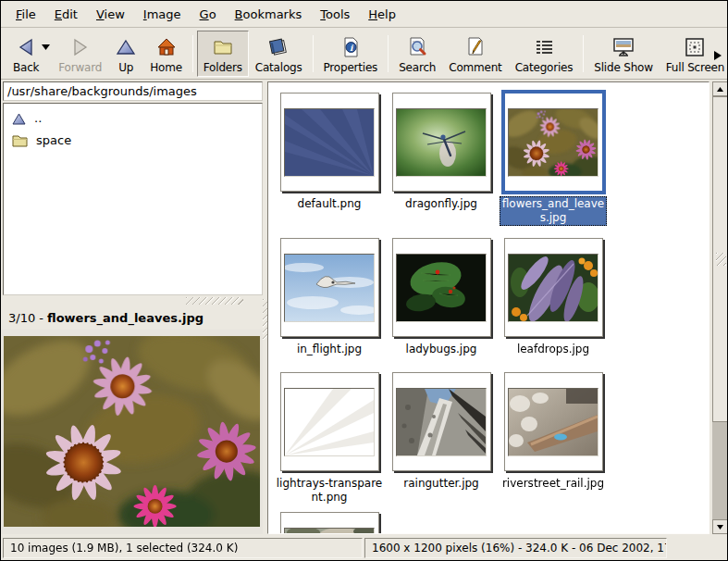 This screenshot has height=561, width=728. I want to click on forward-icon, so click(80, 47).